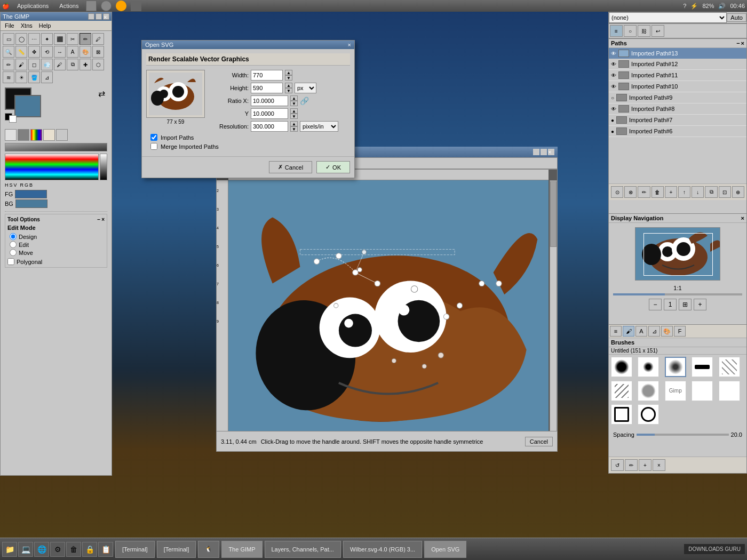 This screenshot has height=560, width=747. Describe the element at coordinates (106, 549) in the screenshot. I see `taskbar-icon-7: 📋` at that location.